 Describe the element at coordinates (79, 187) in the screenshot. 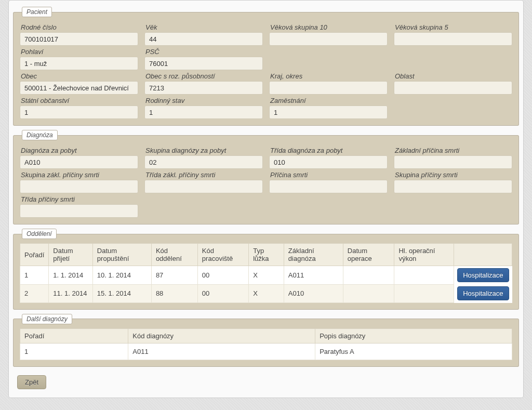

I see `input-skup-zakl-pricina` at that location.